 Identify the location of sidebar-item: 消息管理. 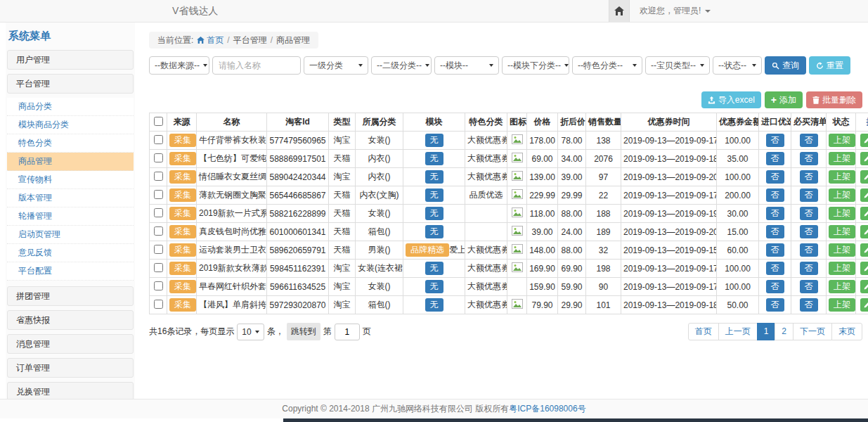
(70, 344).